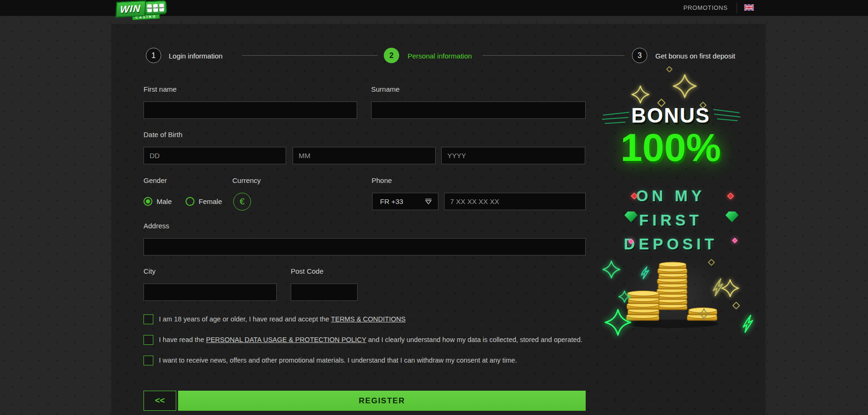  What do you see at coordinates (195, 56) in the screenshot?
I see `step-1-label: Login information` at bounding box center [195, 56].